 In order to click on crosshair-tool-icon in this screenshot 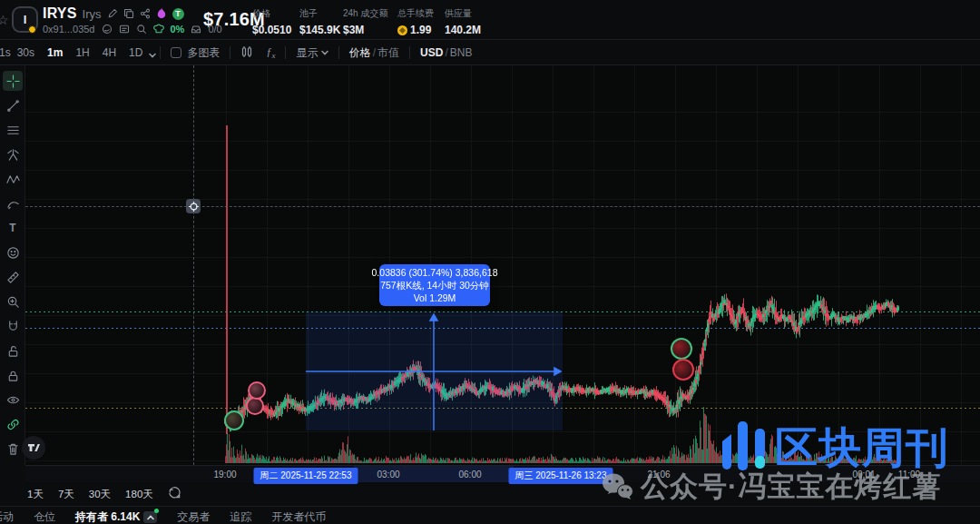, I will do `click(13, 81)`.